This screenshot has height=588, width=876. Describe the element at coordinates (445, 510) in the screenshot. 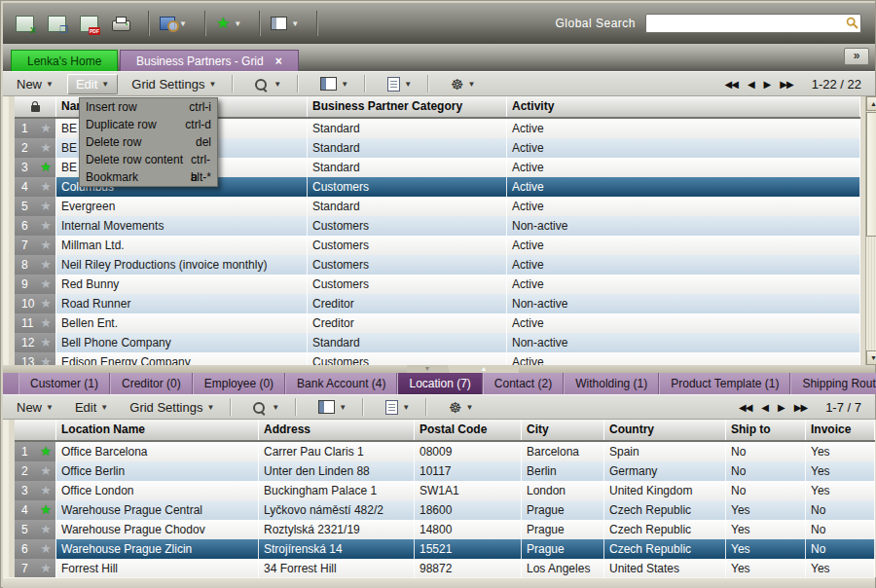

I see `table-row: 4★Warehouse Prague CentralLyčkovo náměst…` at that location.